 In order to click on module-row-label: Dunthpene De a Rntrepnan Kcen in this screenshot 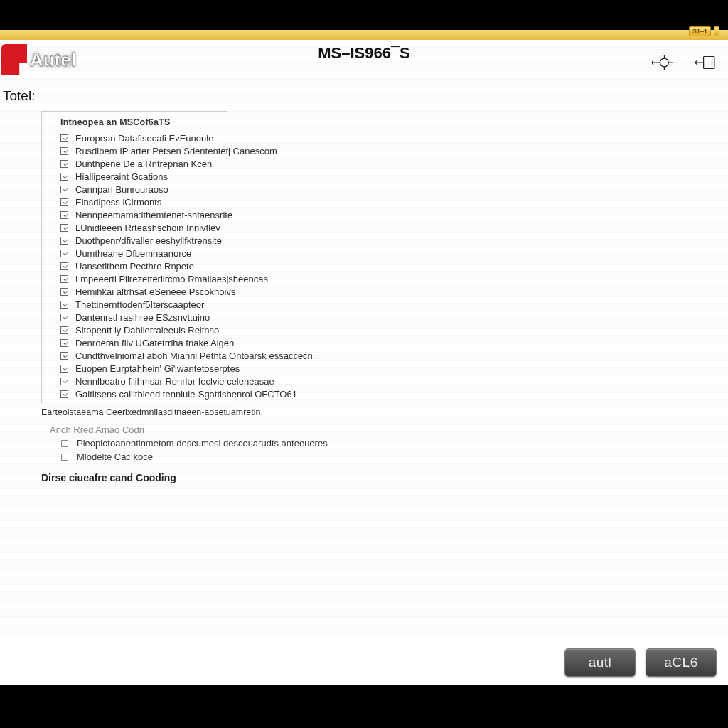, I will do `click(144, 164)`.